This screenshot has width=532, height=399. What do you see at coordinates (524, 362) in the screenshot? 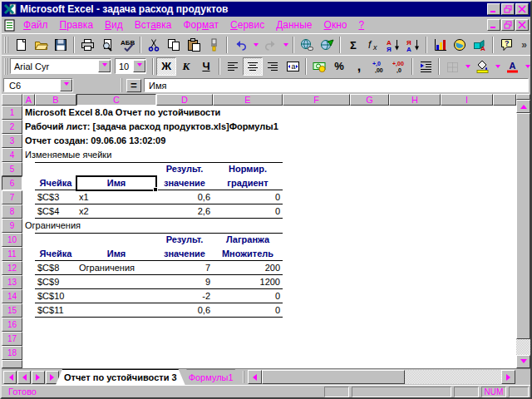
I see `scroll-down-icon` at bounding box center [524, 362].